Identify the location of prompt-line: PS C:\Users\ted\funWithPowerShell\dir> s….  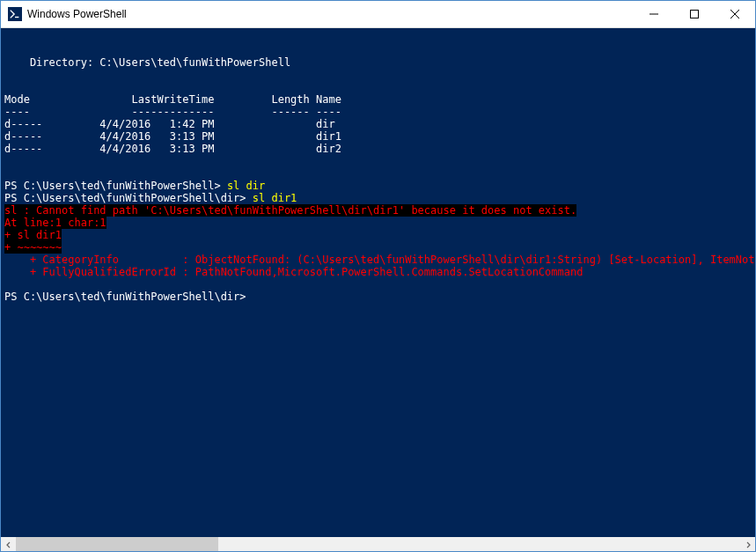
(150, 198).